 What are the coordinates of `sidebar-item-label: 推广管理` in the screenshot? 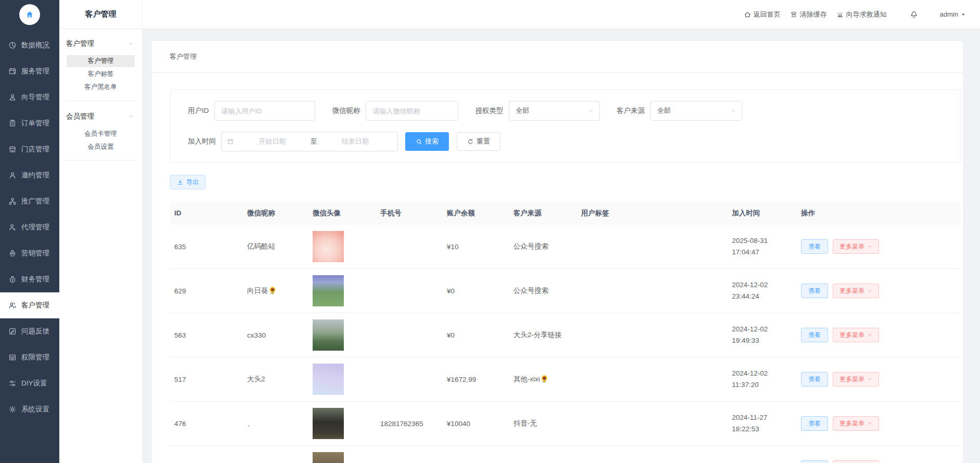 It's located at (35, 201).